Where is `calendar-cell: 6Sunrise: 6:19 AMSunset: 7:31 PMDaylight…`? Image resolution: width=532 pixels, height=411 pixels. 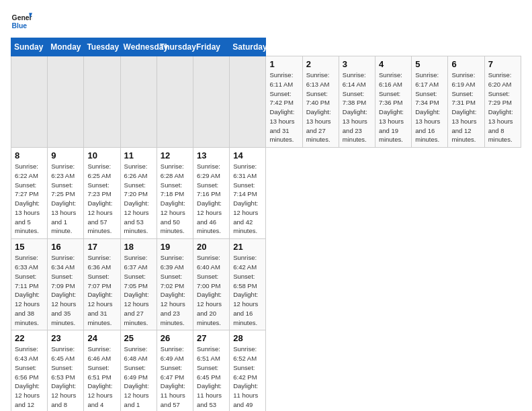
calendar-cell: 6Sunrise: 6:19 AMSunset: 7:31 PMDaylight… is located at coordinates (466, 102).